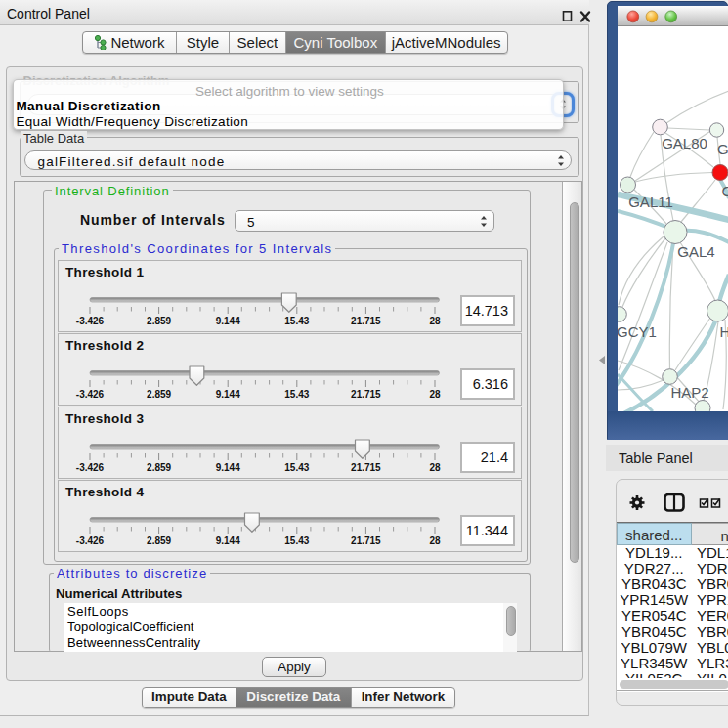 Image resolution: width=728 pixels, height=728 pixels. I want to click on svg-text: GAL11, so click(651, 201).